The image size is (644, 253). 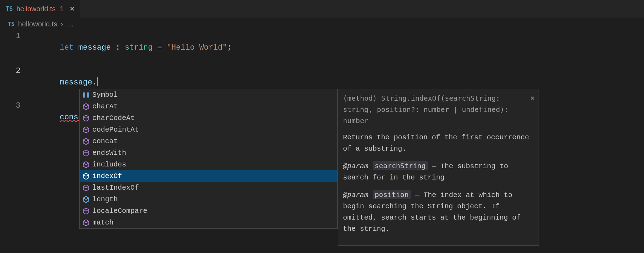 I want to click on code-line: let message : string = "Hello World";, so click(x=132, y=48).